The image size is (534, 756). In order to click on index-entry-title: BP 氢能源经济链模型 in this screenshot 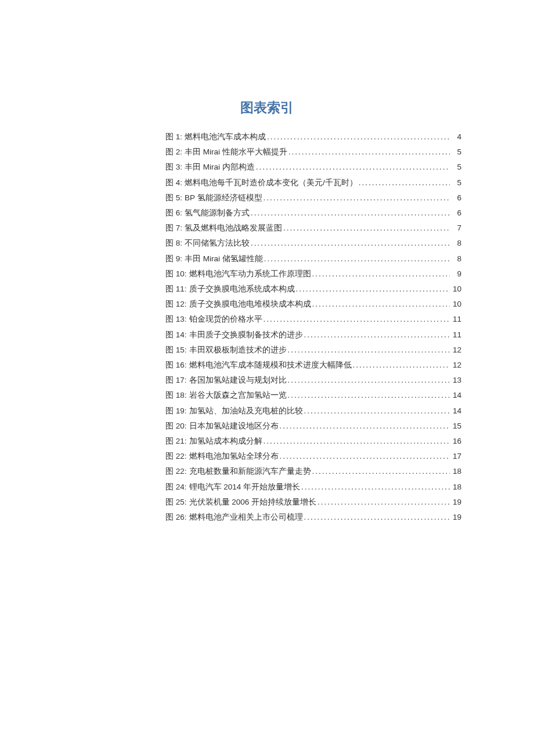, I will do `click(223, 198)`.